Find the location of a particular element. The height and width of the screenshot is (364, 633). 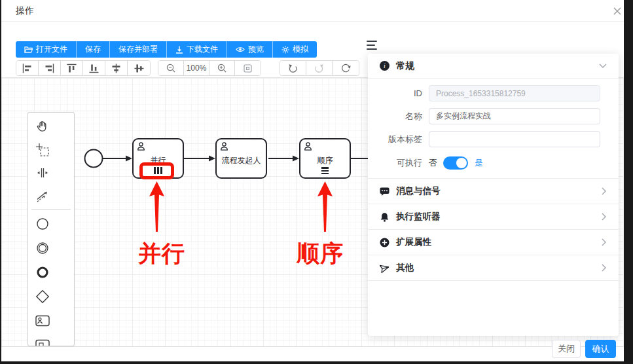

align-bottom-icon is located at coordinates (94, 68).